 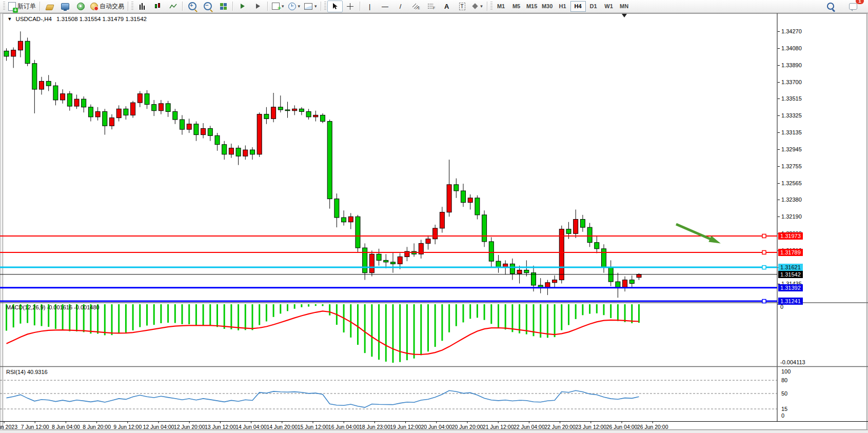 What do you see at coordinates (405, 427) in the screenshot?
I see `date-tick-label: 19 Jun 12:00` at bounding box center [405, 427].